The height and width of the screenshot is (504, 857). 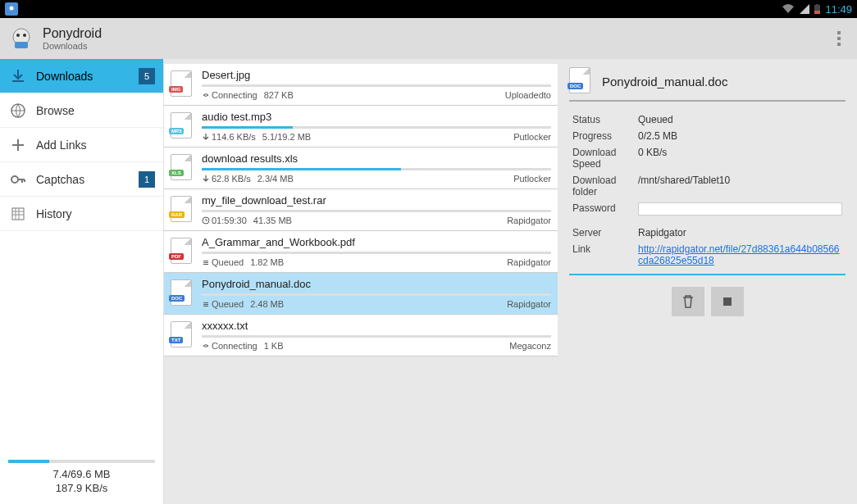 What do you see at coordinates (361, 252) in the screenshot?
I see `file-item: PDF A_Grammar_and_Workbook.pdf Queued 1.…` at bounding box center [361, 252].